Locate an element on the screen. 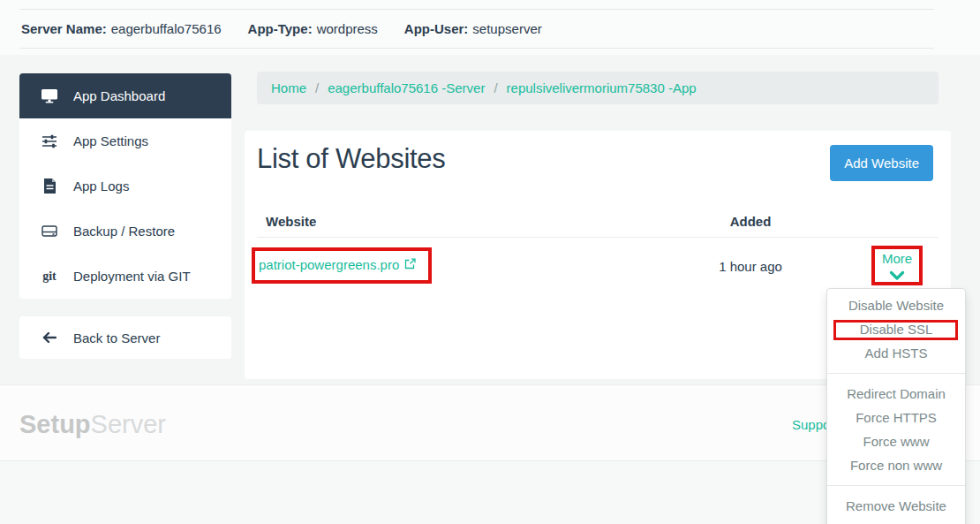 Image resolution: width=980 pixels, height=524 pixels. added-cell: 1 hour ago is located at coordinates (750, 267).